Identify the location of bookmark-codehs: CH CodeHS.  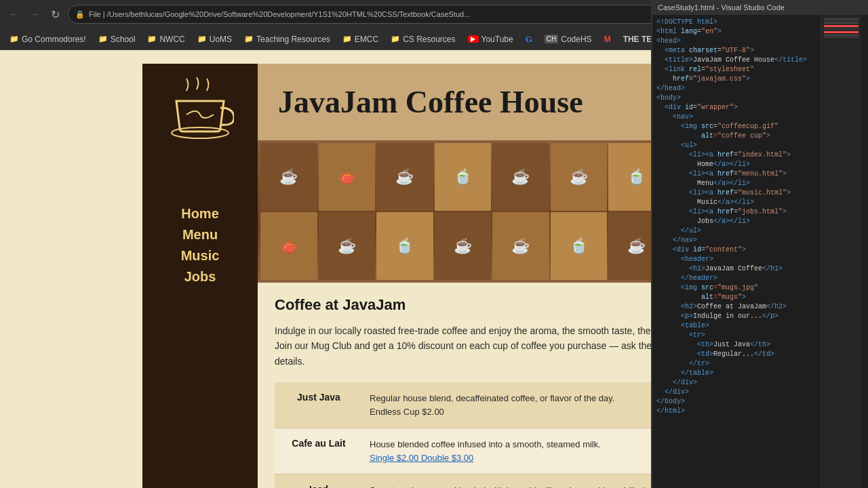
(568, 39).